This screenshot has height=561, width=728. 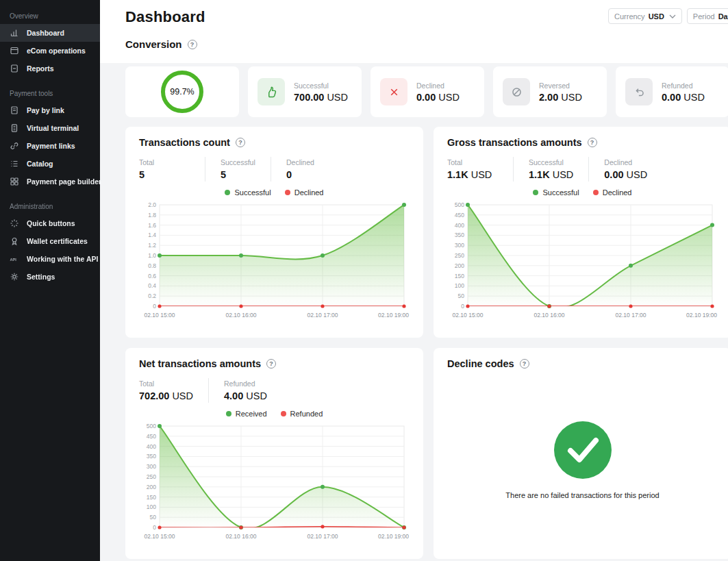 I want to click on undo-icon, so click(x=639, y=92).